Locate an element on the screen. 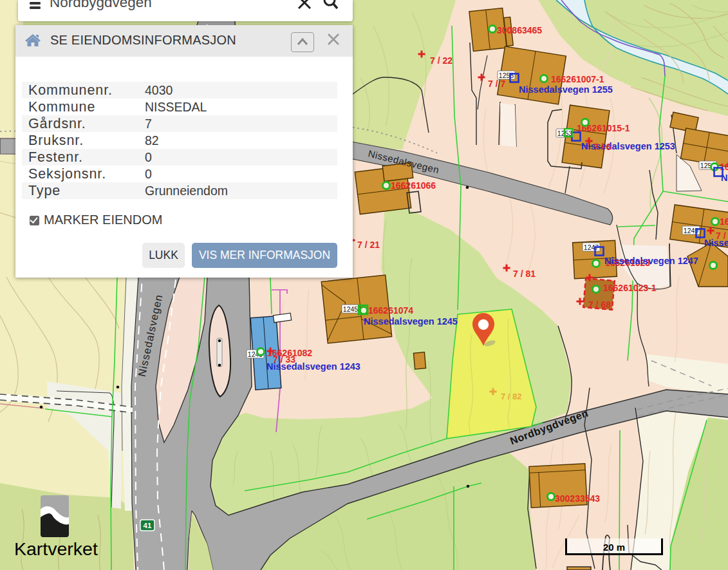 The image size is (728, 570). svg-text: 7 / 81 is located at coordinates (524, 274).